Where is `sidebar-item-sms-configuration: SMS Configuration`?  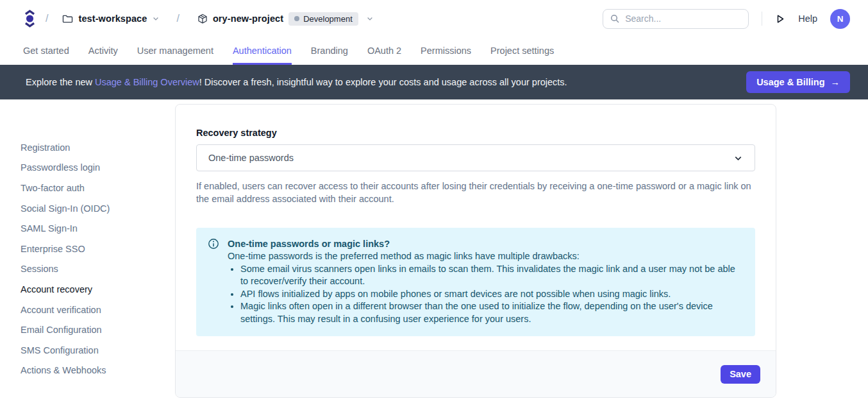 sidebar-item-sms-configuration: SMS Configuration is located at coordinates (90, 350).